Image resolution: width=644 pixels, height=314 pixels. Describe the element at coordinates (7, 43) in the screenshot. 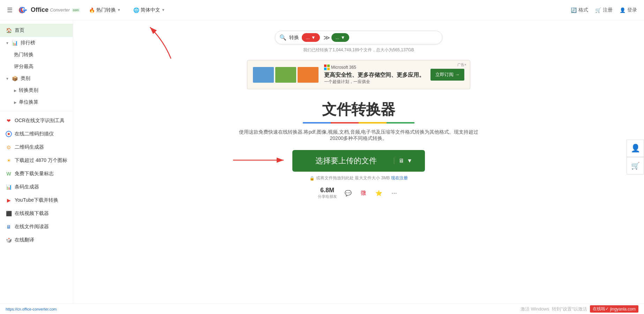

I see `ranking-chevron: ▼` at that location.